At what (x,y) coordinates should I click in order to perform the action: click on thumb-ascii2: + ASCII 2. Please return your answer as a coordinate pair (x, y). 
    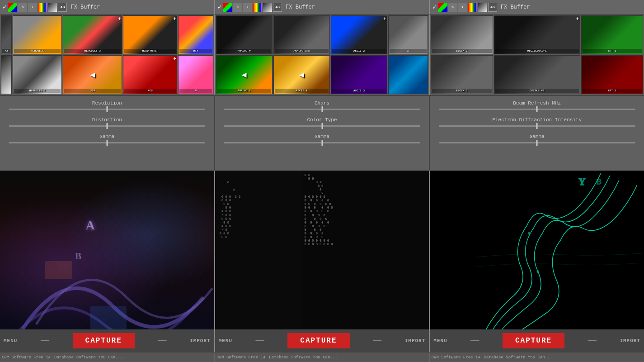
    Looking at the image, I should click on (359, 35).